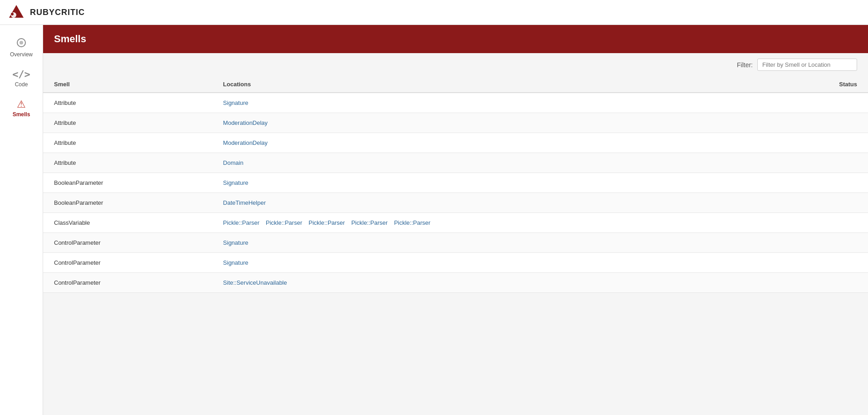  Describe the element at coordinates (46, 12) in the screenshot. I see `logo-area: RUBYCRITIC` at that location.